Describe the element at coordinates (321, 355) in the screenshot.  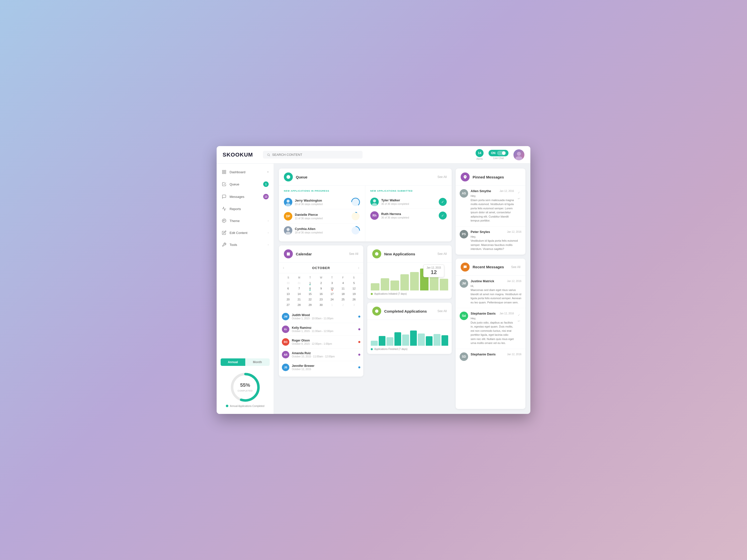
I see `calendar-event: AR Amanda Ruiz October 10, 2015 · 11:00a…` at that location.